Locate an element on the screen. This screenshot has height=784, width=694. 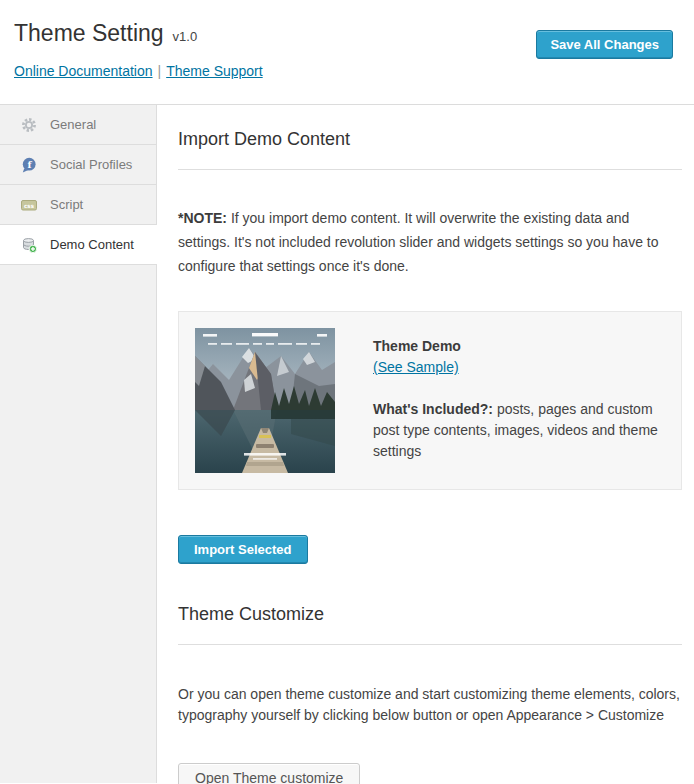
database-add-icon is located at coordinates (29, 245).